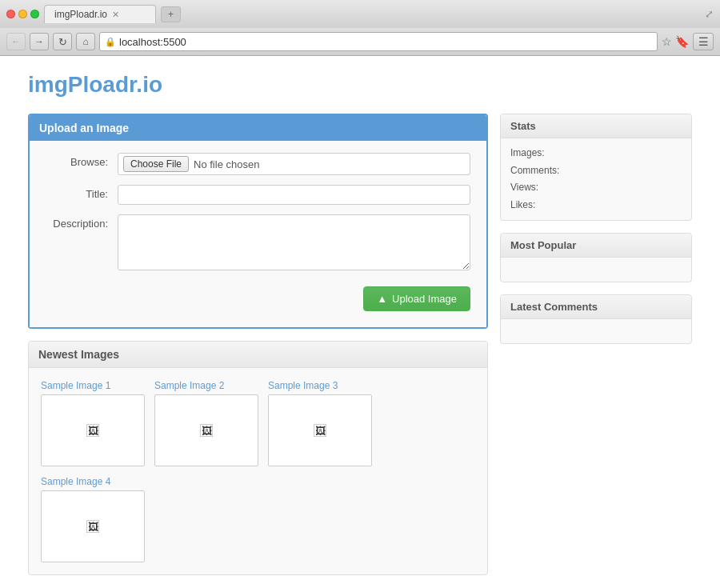 Image resolution: width=720 pixels, height=588 pixels. What do you see at coordinates (596, 179) in the screenshot?
I see `stats-list: Images: Comments: Views: Likes:` at bounding box center [596, 179].